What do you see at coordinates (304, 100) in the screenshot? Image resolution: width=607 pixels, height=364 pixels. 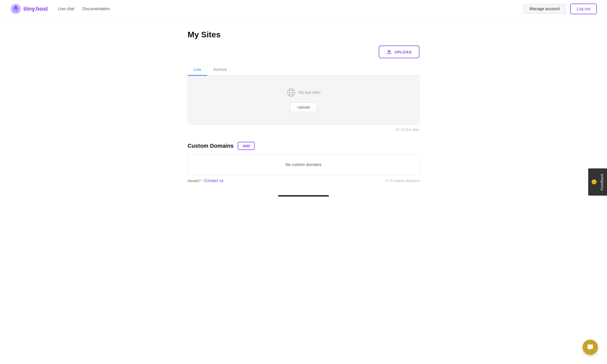 I see `no-sites-container: No live sites Upload` at bounding box center [304, 100].